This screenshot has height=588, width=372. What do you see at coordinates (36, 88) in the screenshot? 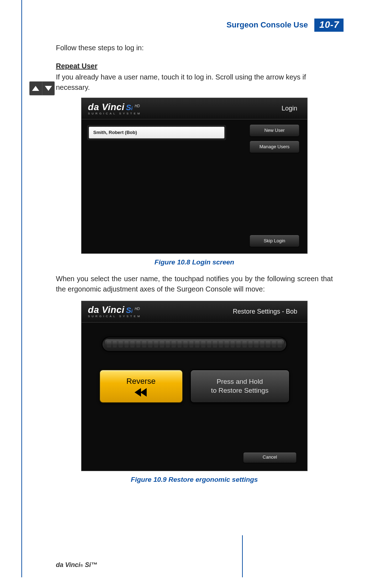
I see `arrow-up-icon` at bounding box center [36, 88].